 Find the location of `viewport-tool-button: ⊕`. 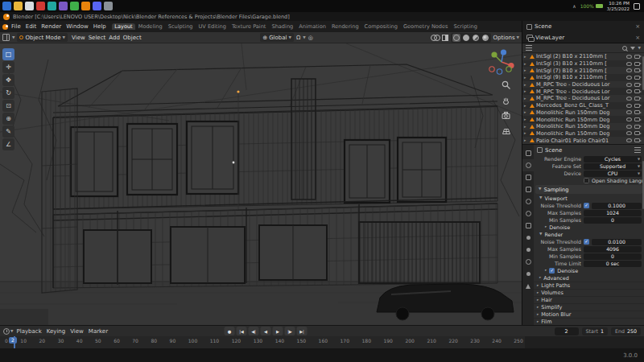

viewport-tool-button: ⊕ is located at coordinates (8, 119).